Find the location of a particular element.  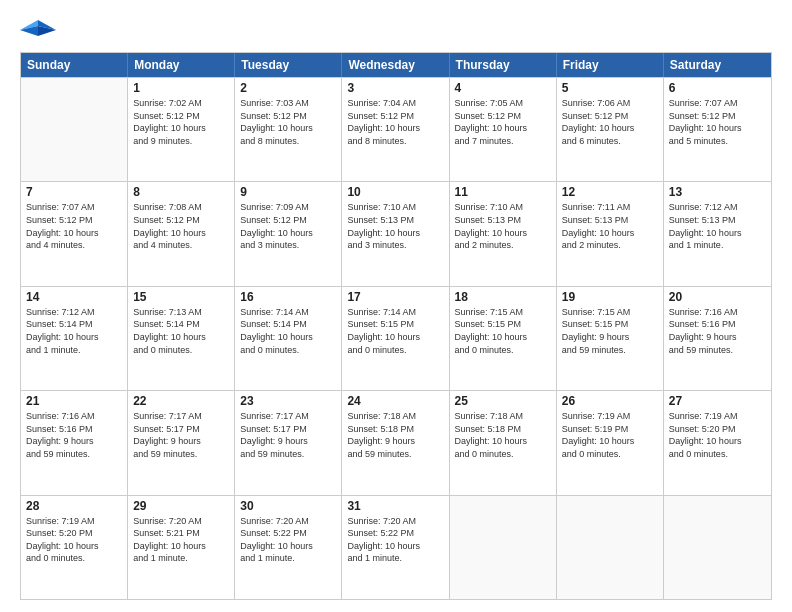

day-number: 17 is located at coordinates (395, 297).